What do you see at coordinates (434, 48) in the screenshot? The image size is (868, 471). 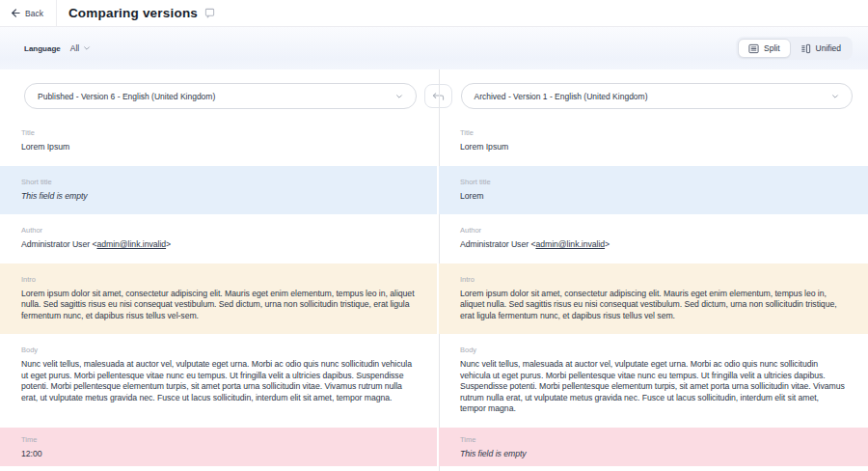 I see `toolbar: Language All Split` at bounding box center [434, 48].